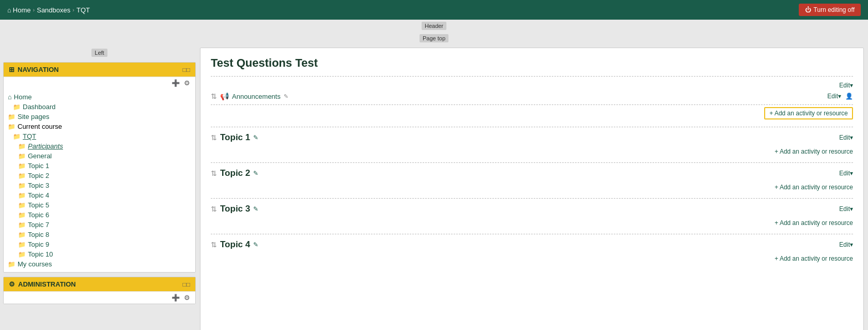 The width and height of the screenshot is (868, 330). I want to click on administration-title: ADMINISTRATION, so click(47, 284).